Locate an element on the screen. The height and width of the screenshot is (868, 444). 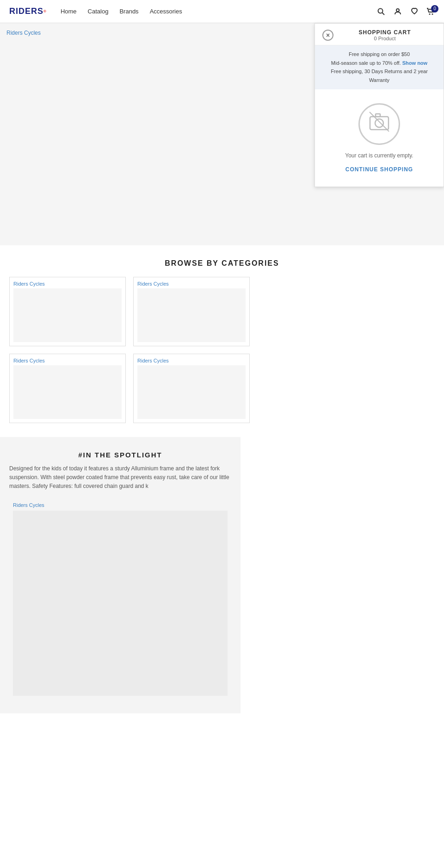
brands-link: Brands is located at coordinates (129, 11).